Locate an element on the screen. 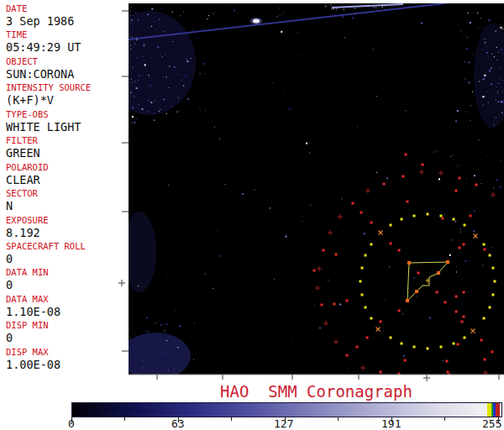 The image size is (504, 430). colorbar-label-127: 127 is located at coordinates (284, 423).